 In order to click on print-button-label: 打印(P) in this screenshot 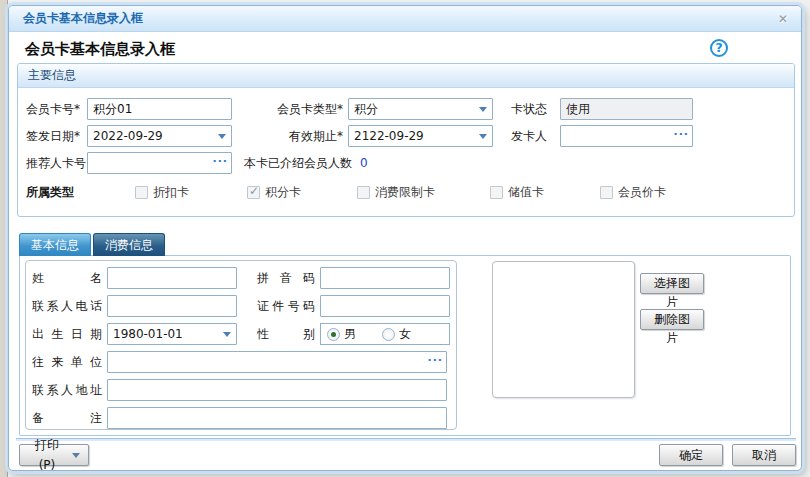, I will do `click(47, 455)`.